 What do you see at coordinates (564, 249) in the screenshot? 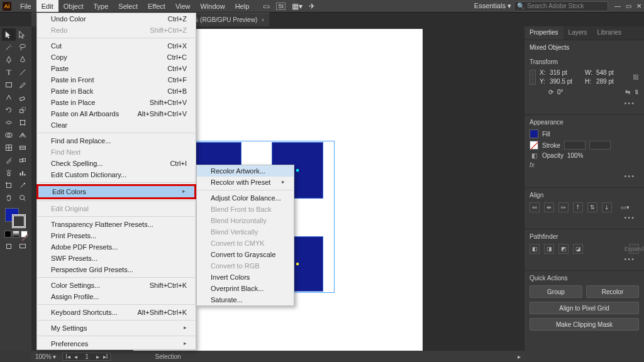
I see `pf-intersect-icon: ◩` at bounding box center [564, 249].